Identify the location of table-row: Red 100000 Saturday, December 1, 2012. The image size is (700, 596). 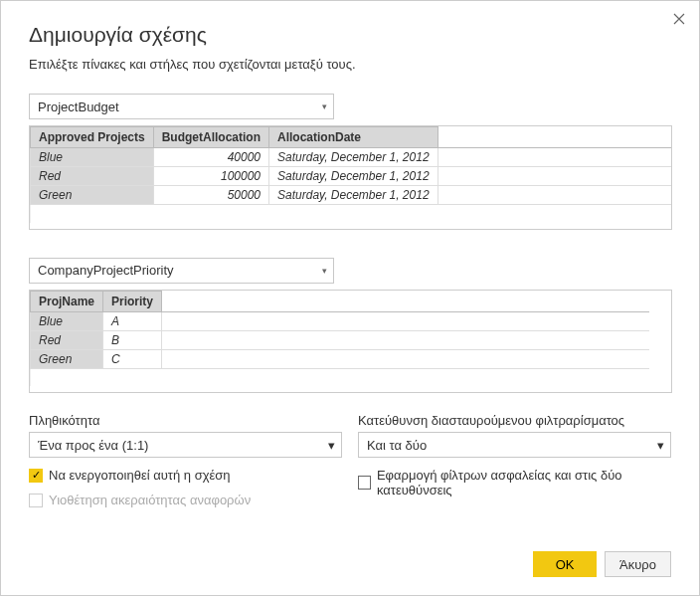
(352, 177).